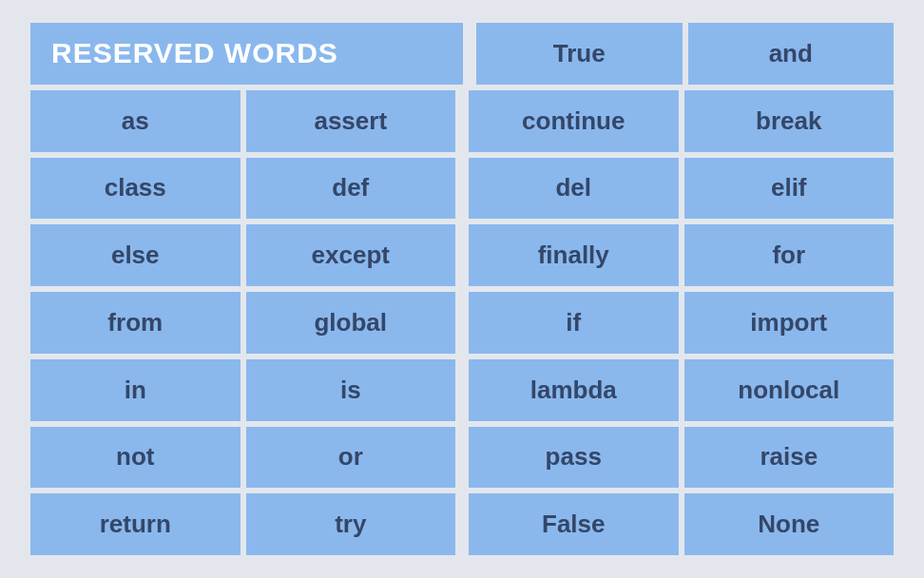  I want to click on table-row: class def del elif, so click(462, 188).